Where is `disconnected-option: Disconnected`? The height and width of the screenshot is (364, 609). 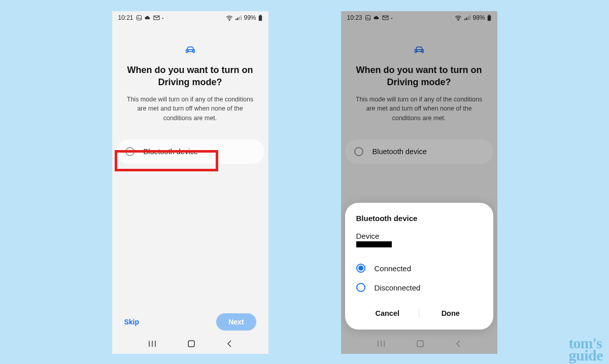
disconnected-option: Disconnected is located at coordinates (419, 287).